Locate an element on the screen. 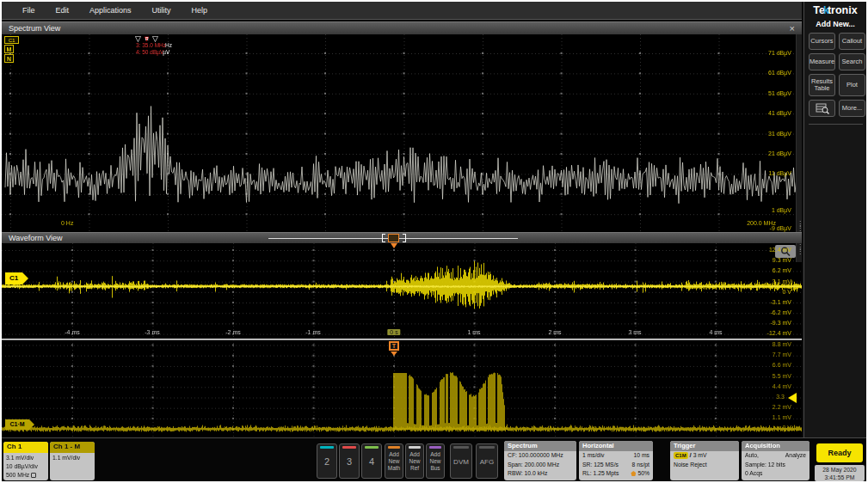 This screenshot has height=483, width=868. waveform-scrollbar: ⋮⋮ is located at coordinates (798, 253).